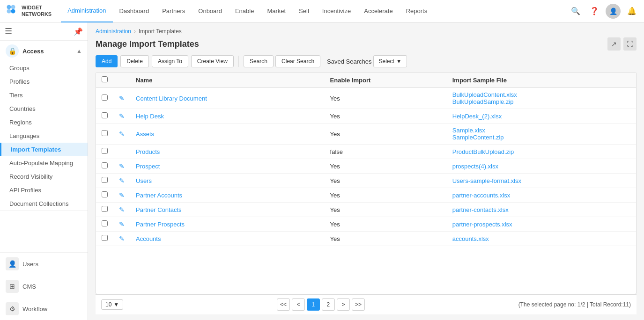 Image resolution: width=644 pixels, height=320 pixels. Describe the element at coordinates (378, 11) in the screenshot. I see `nav-link-accelerate: Accelerate` at that location.